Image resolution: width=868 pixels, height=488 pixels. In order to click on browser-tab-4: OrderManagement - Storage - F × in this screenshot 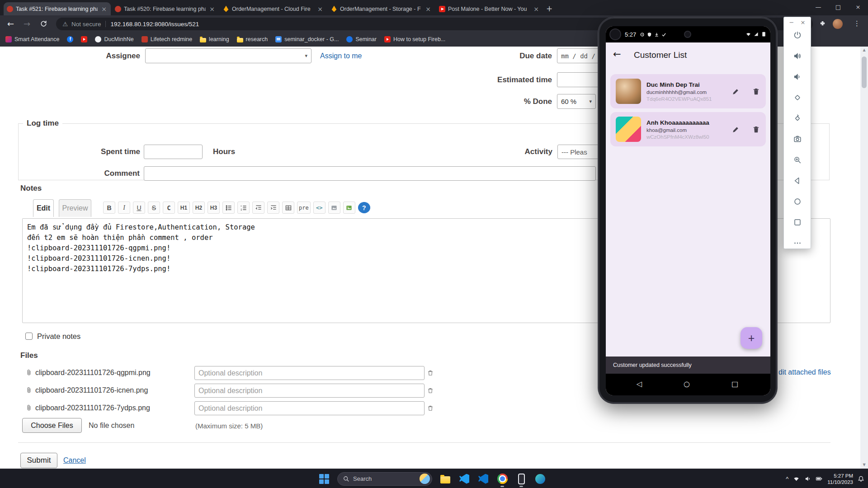, I will do `click(382, 9)`.